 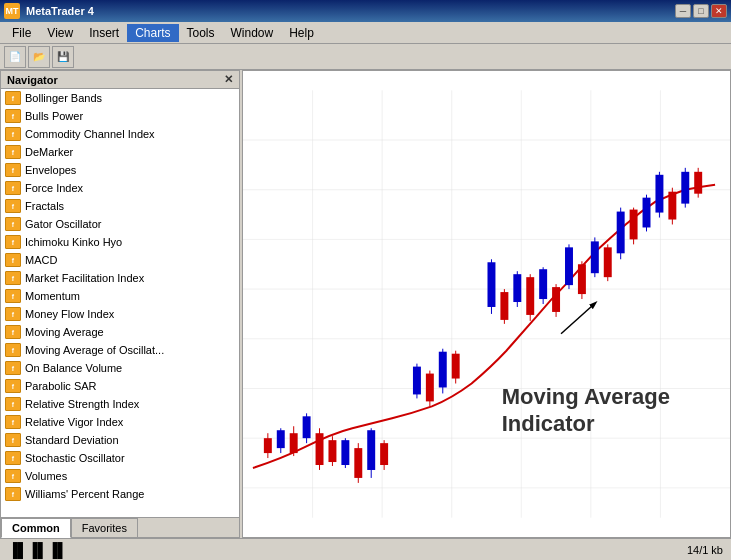 I want to click on nav-indicator-item: fMoving Average, so click(x=120, y=332).